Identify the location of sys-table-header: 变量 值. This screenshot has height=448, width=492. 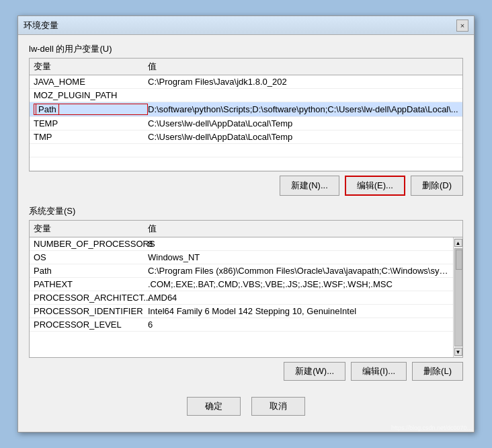
(246, 229).